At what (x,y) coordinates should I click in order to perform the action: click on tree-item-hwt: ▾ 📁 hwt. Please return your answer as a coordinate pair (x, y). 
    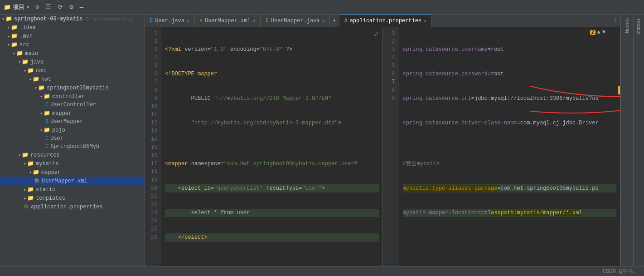
    Looking at the image, I should click on (73, 79).